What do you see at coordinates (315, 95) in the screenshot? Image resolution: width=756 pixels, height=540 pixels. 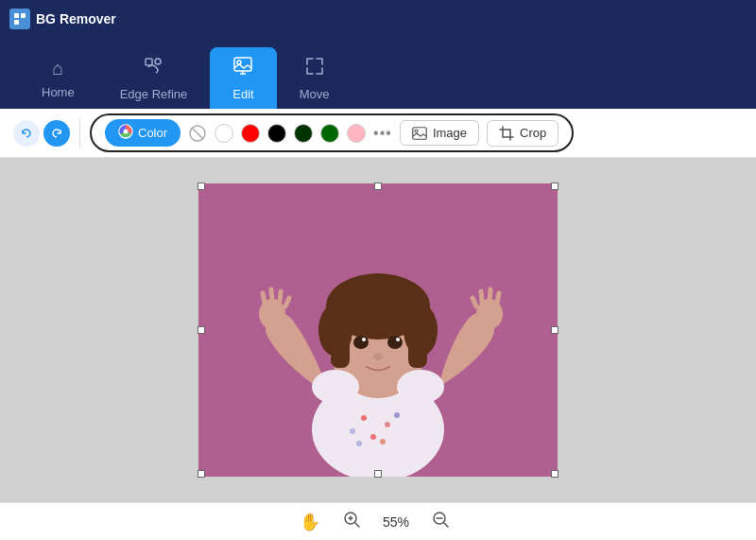 I see `tab-move-label: Move` at bounding box center [315, 95].